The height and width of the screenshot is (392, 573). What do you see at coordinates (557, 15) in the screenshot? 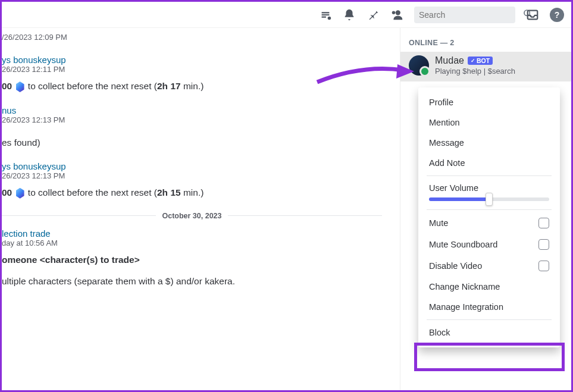
I see `help-icon: ?` at bounding box center [557, 15].